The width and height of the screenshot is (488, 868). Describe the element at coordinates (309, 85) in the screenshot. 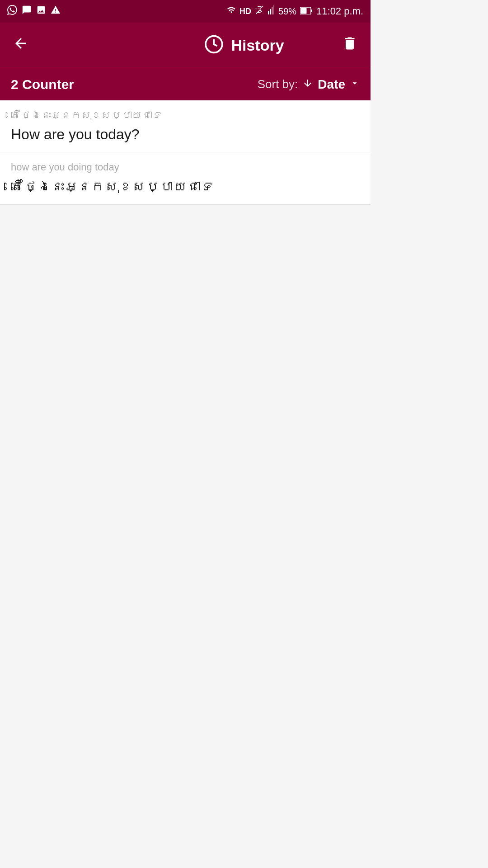

I see `sort-section: Sort by: Date` at that location.